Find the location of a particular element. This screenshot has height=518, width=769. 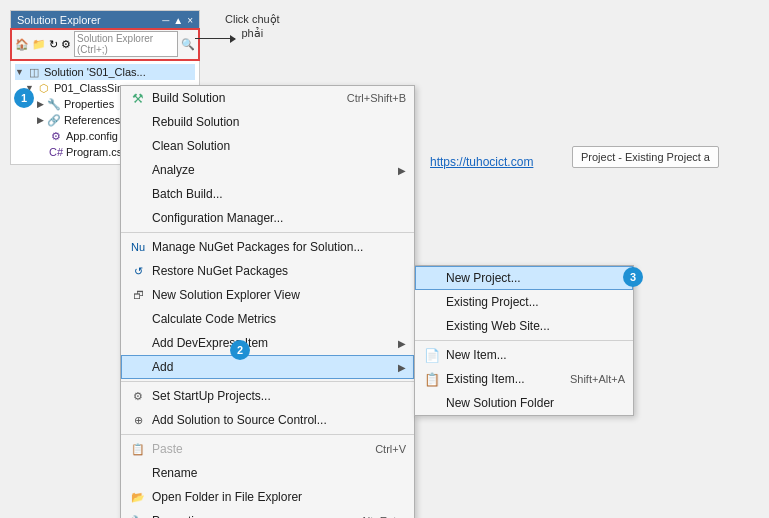

submenu-existing-project: Existing Project... is located at coordinates (524, 302).